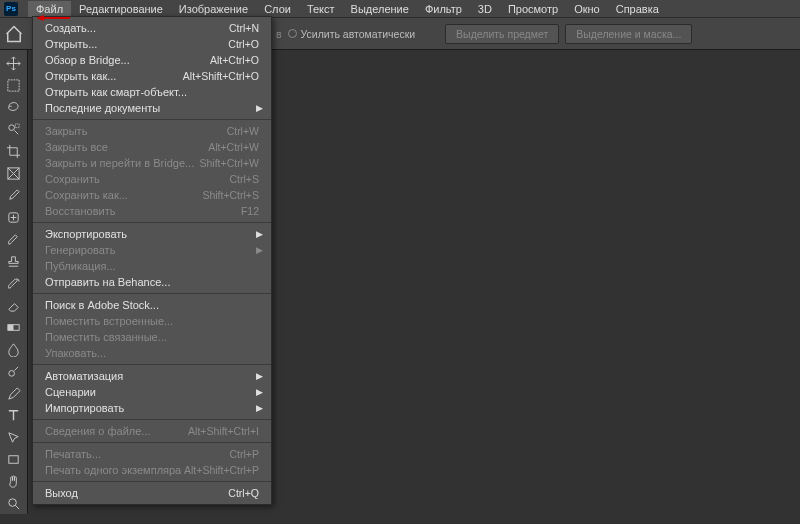 Image resolution: width=800 pixels, height=524 pixels. I want to click on tool-dodge-icon, so click(14, 371).